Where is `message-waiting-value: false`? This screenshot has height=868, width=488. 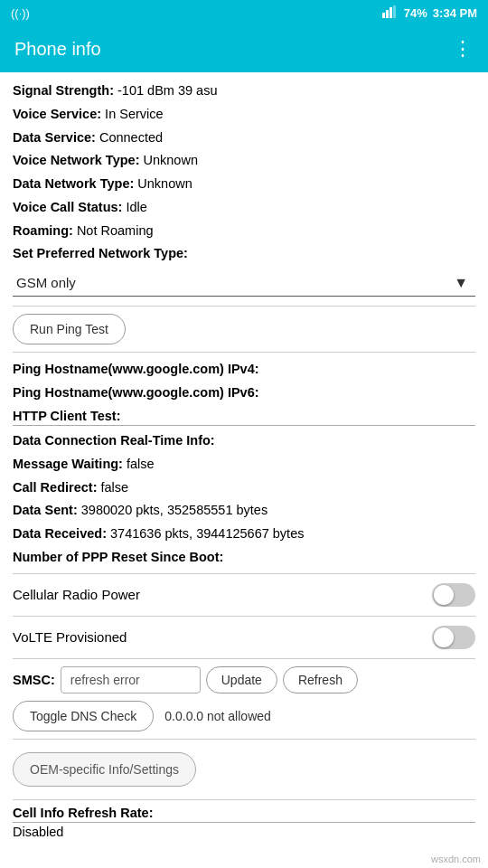 message-waiting-value: false is located at coordinates (141, 464).